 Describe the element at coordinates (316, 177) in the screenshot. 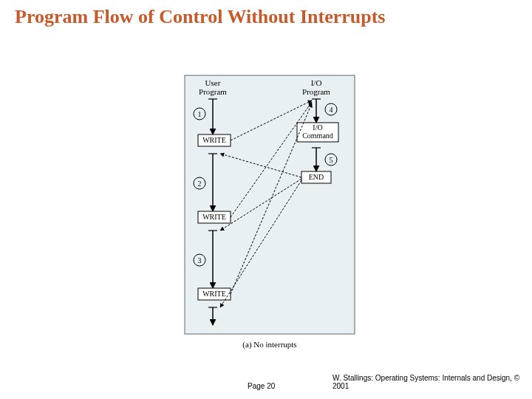

I see `end-label: END` at that location.